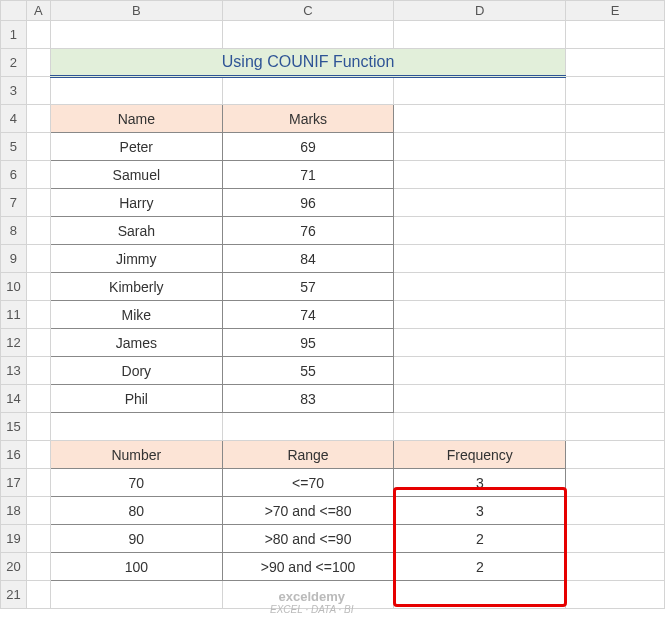 The image size is (665, 639). Describe the element at coordinates (14, 595) in the screenshot. I see `row-header: 21` at that location.